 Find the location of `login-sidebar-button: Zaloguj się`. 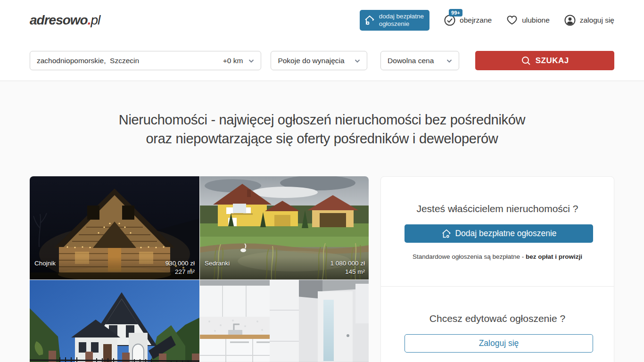

login-sidebar-button: Zaloguj się is located at coordinates (499, 343).